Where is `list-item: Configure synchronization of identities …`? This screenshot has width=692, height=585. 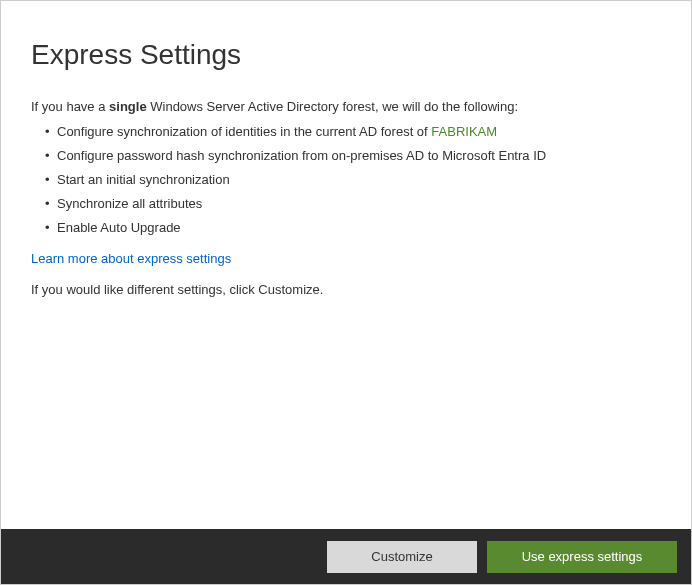 list-item: Configure synchronization of identities … is located at coordinates (353, 132).